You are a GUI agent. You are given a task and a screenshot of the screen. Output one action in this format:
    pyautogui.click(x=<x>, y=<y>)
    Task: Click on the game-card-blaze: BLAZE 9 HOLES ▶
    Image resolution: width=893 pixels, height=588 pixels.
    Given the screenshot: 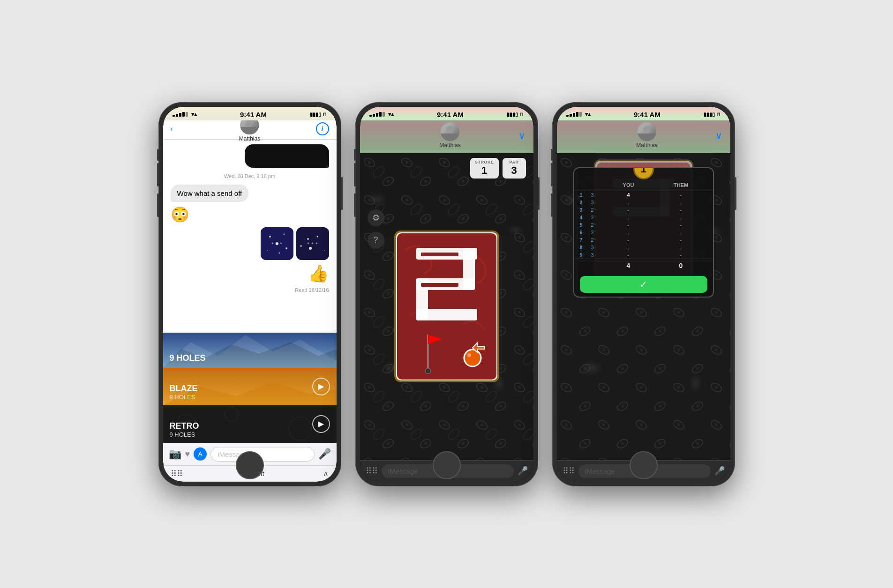 What is the action you would take?
    pyautogui.click(x=250, y=387)
    